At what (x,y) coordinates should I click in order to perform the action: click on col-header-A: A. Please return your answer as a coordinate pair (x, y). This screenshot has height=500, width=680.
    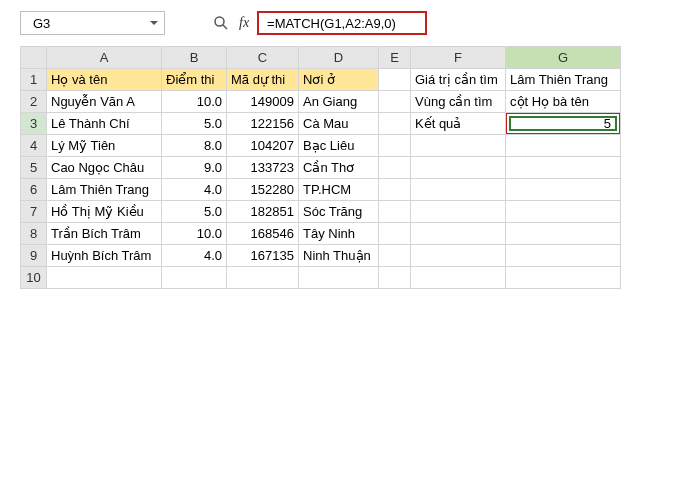
    Looking at the image, I should click on (104, 58).